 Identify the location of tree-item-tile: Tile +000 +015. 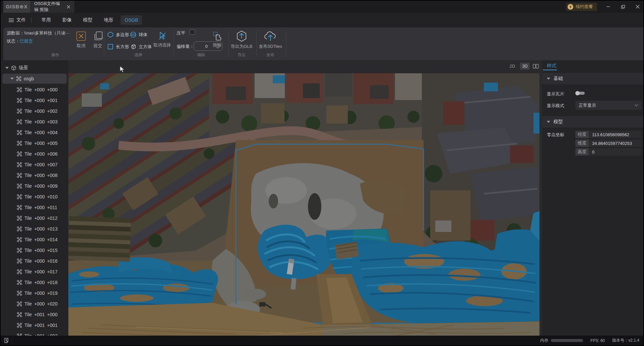
(35, 250).